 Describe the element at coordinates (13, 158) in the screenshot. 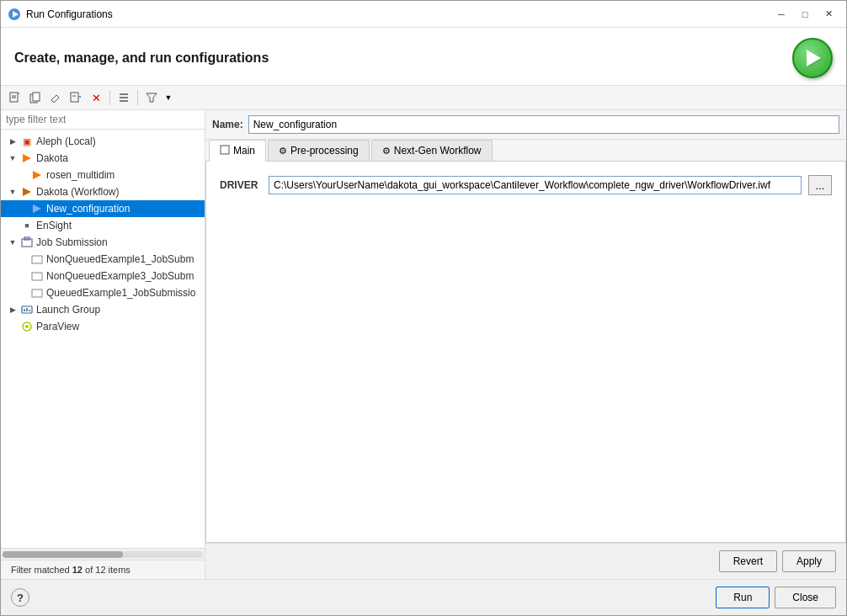

I see `collapse-arrow-dakota` at that location.